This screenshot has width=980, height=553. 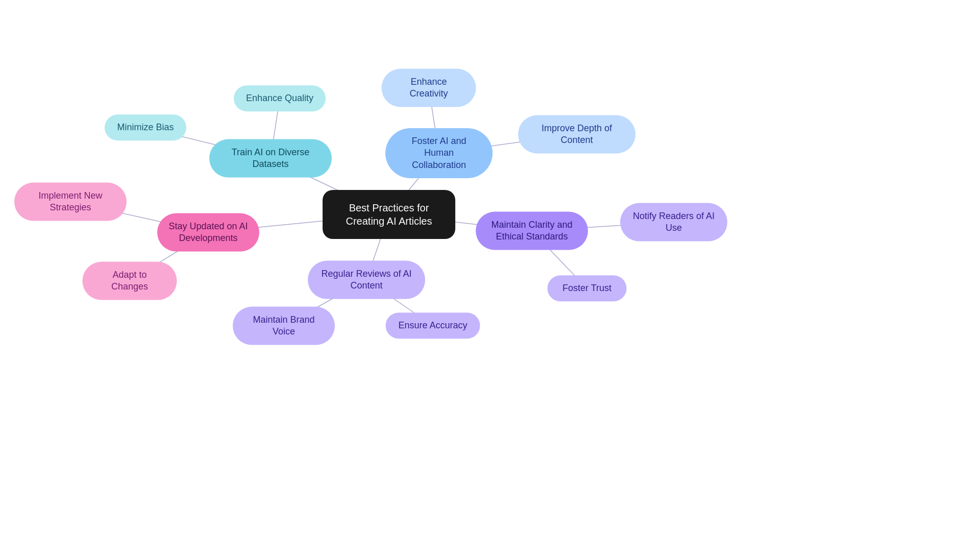 I want to click on node-maintain-brand: Maintain Brand Voice, so click(x=284, y=326).